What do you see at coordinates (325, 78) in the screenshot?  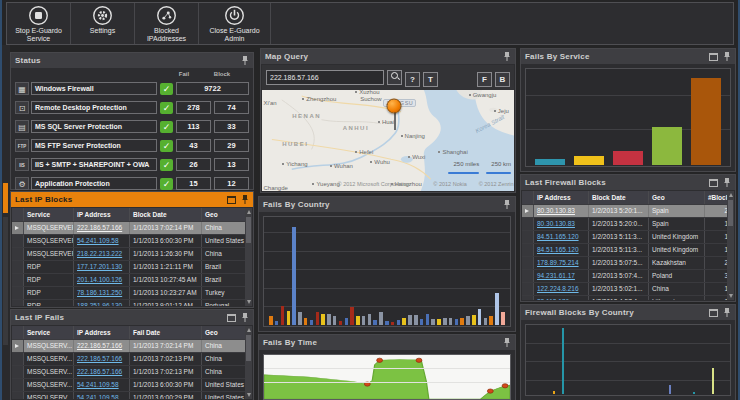 I see `ip-search-input` at bounding box center [325, 78].